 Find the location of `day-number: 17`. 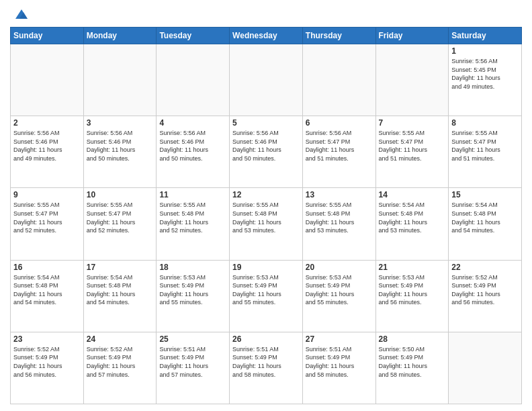

day-number: 17 is located at coordinates (120, 267).